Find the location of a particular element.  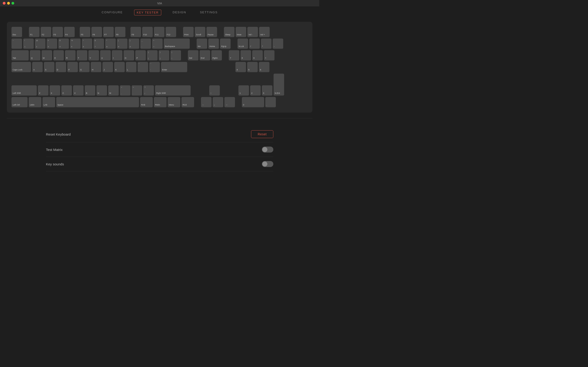

key-num7: 7 is located at coordinates (234, 55).